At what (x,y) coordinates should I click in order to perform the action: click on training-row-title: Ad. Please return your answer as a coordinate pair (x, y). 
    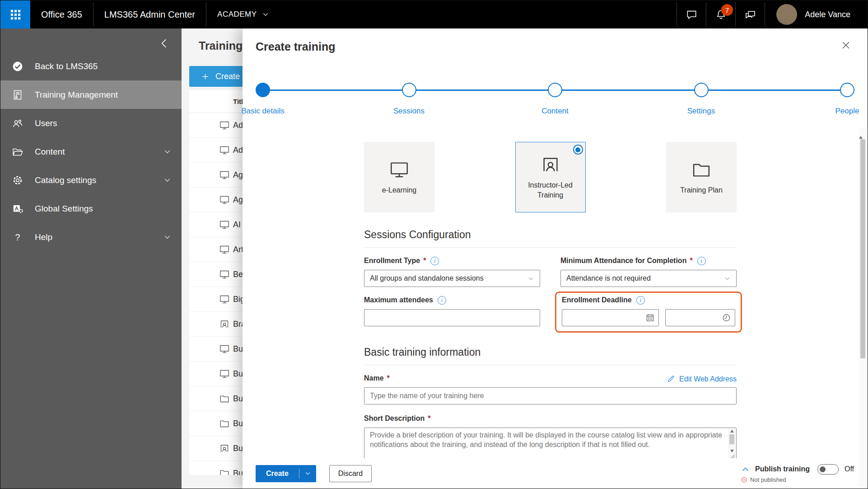
    Looking at the image, I should click on (238, 150).